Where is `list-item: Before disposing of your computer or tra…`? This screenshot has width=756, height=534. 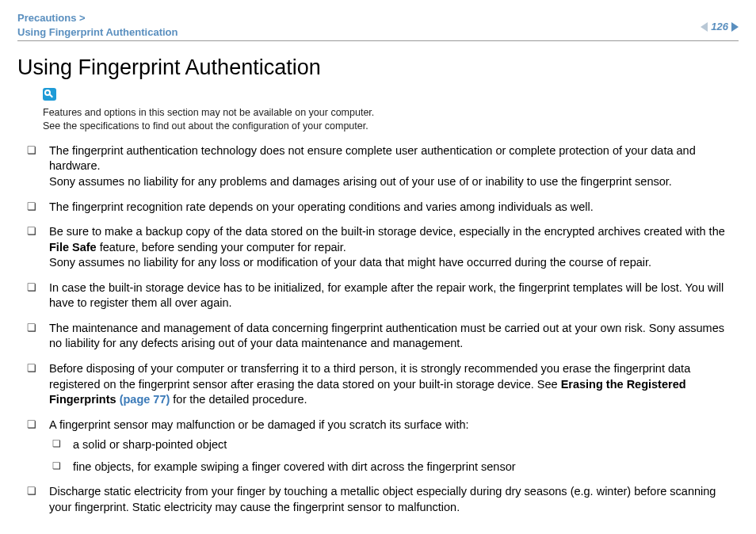 list-item: Before disposing of your computer or tra… is located at coordinates (378, 385).